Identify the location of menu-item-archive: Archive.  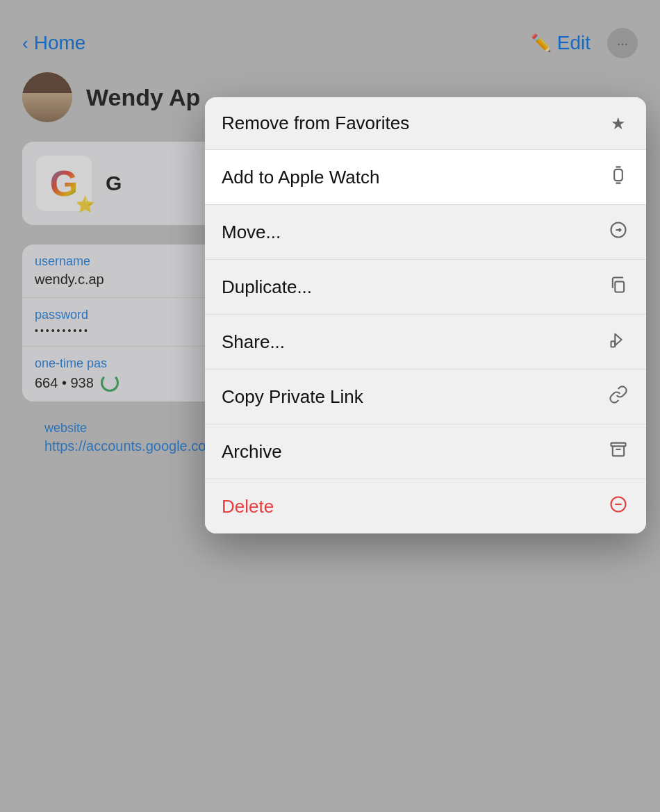
(425, 451).